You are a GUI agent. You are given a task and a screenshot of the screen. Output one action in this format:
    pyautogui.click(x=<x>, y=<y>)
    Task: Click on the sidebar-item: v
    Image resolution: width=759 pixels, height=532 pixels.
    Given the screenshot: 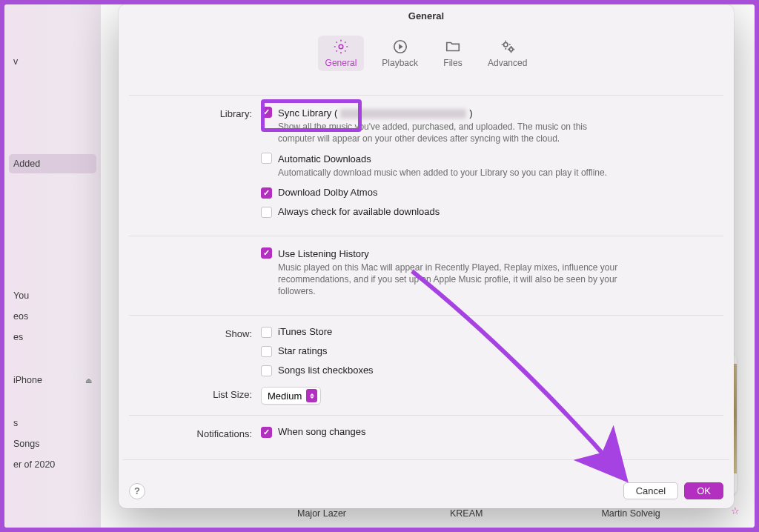 What is the action you would take?
    pyautogui.click(x=53, y=61)
    